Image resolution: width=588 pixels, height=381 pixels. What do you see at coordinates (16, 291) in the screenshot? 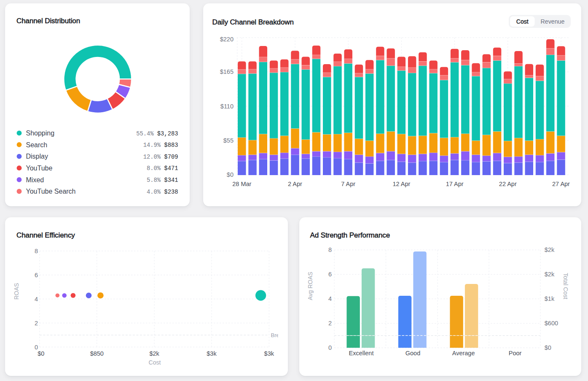
I see `svg-text: ROAS` at bounding box center [16, 291].